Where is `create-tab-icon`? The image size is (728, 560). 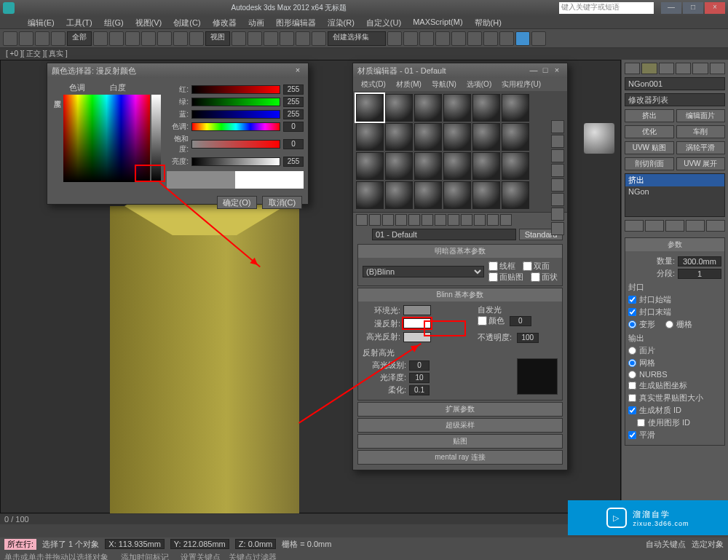
create-tab-icon is located at coordinates (632, 68).